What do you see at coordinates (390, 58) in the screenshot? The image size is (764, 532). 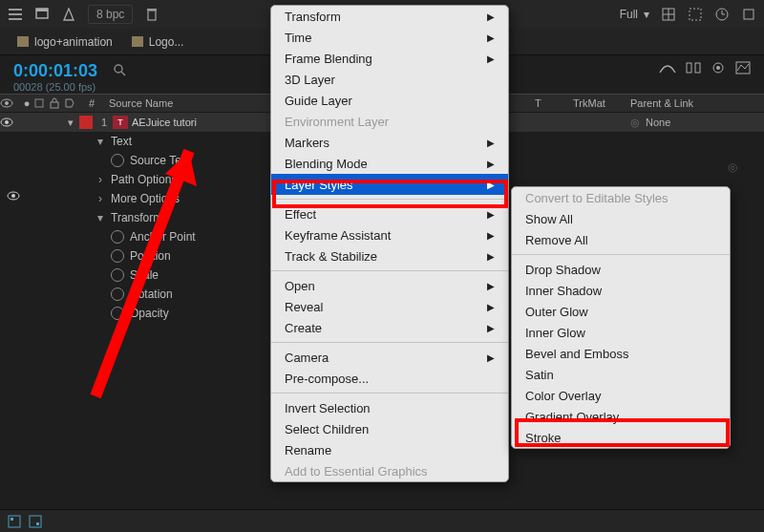 I see `menu-item-frame-blending: Frame Blending▶` at bounding box center [390, 58].